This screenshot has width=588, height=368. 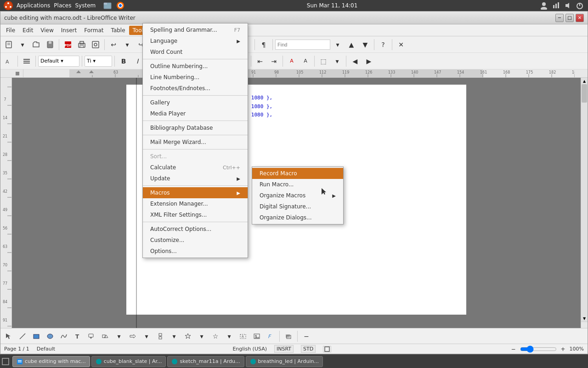 I want to click on menu-calculate: Calculate Ctrl++, so click(x=195, y=167).